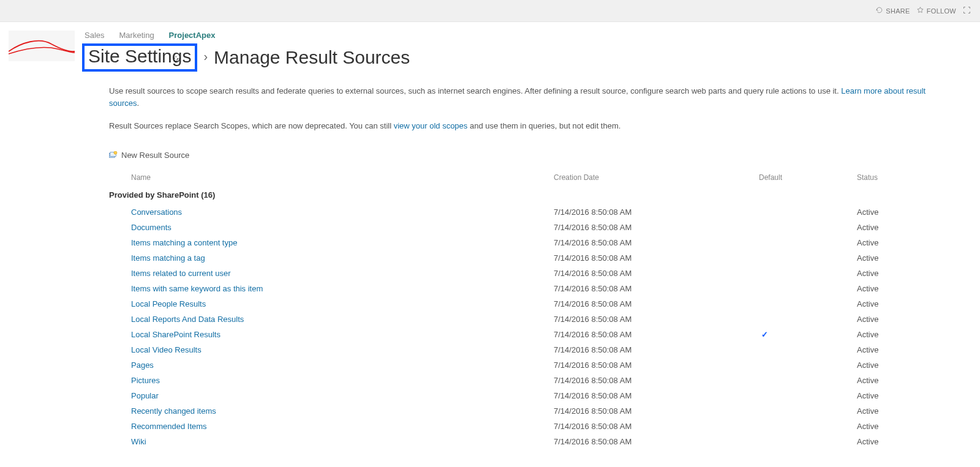 The width and height of the screenshot is (980, 467). Describe the element at coordinates (936, 11) in the screenshot. I see `follow-button: FOLLOW` at that location.